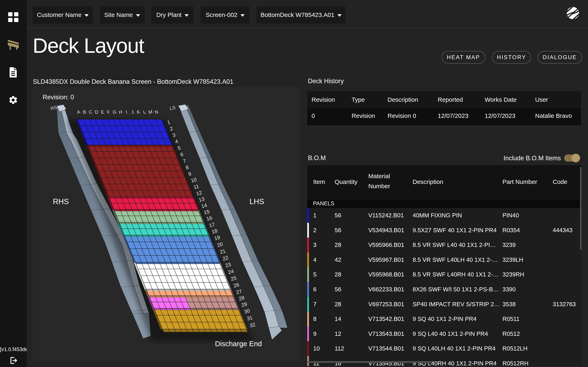  What do you see at coordinates (217, 238) in the screenshot?
I see `svg-text: 19` at bounding box center [217, 238].